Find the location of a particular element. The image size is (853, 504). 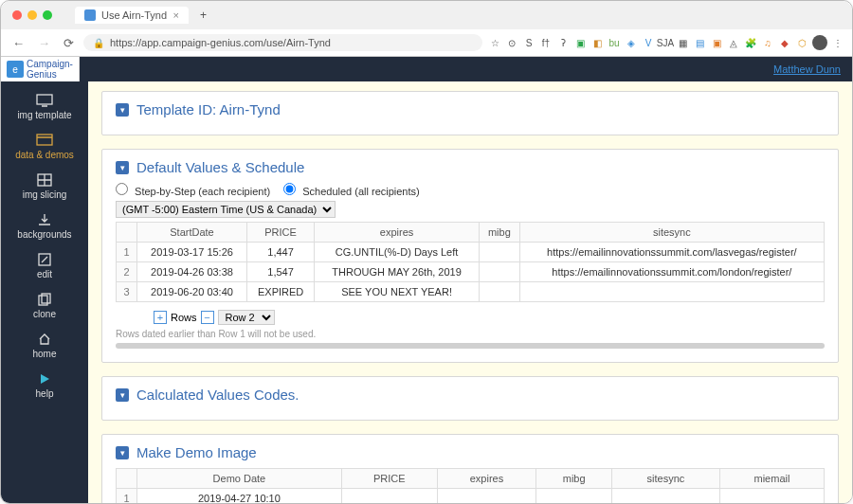

close-window is located at coordinates (17, 15).